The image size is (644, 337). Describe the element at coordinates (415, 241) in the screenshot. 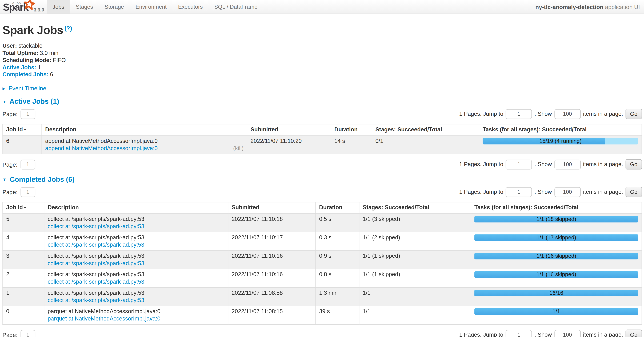

I see `job-stages-cell: 1/1 (2 skipped)` at that location.